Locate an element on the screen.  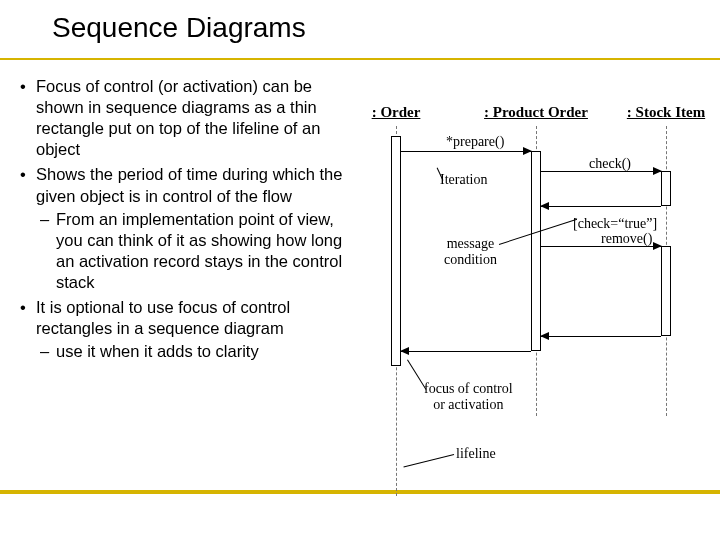
annotation-lifeline-line is located at coordinates (428, 461).